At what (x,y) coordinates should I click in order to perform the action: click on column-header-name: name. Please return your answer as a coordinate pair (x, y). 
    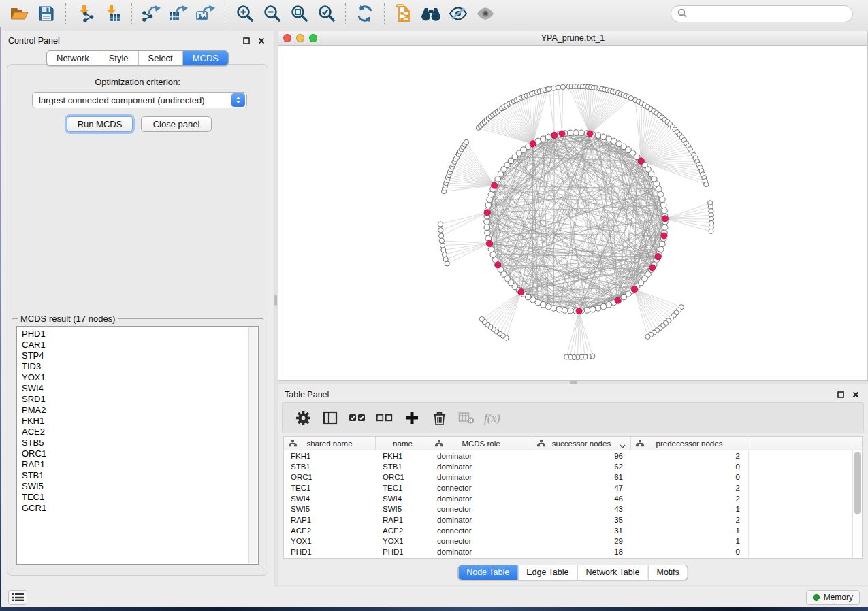
    Looking at the image, I should click on (403, 444).